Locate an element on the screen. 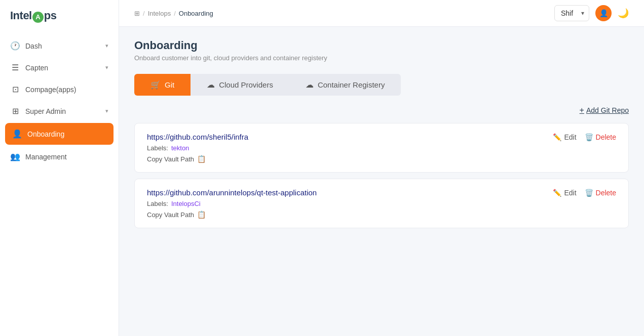  vault-path-0: Copy Vault Path 📋 is located at coordinates (382, 159).